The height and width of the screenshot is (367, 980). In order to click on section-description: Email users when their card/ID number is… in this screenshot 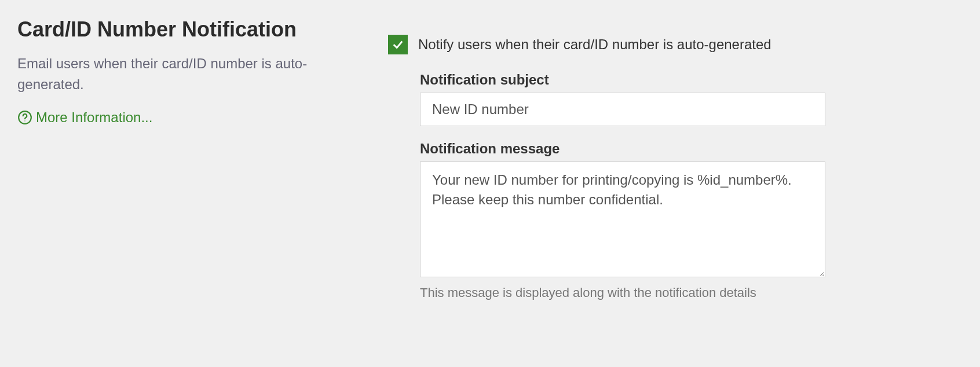, I will do `click(180, 74)`.